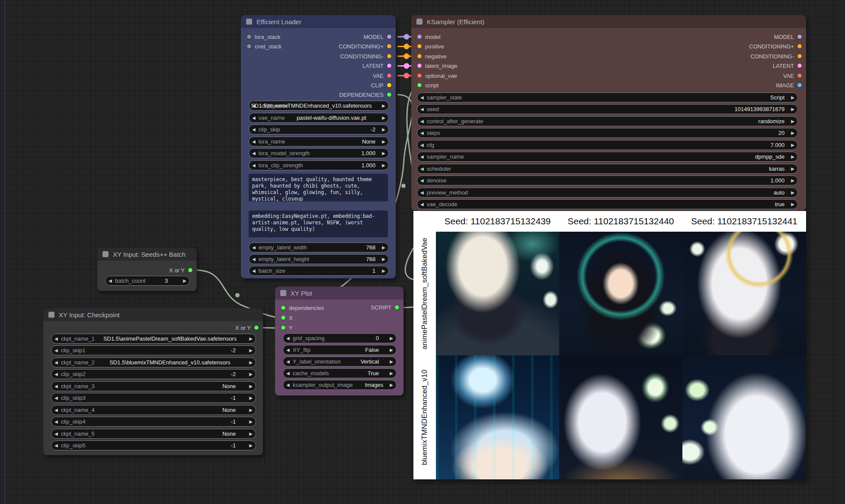  Describe the element at coordinates (800, 46) in the screenshot. I see `output-slot-conditioning-plus` at that location.